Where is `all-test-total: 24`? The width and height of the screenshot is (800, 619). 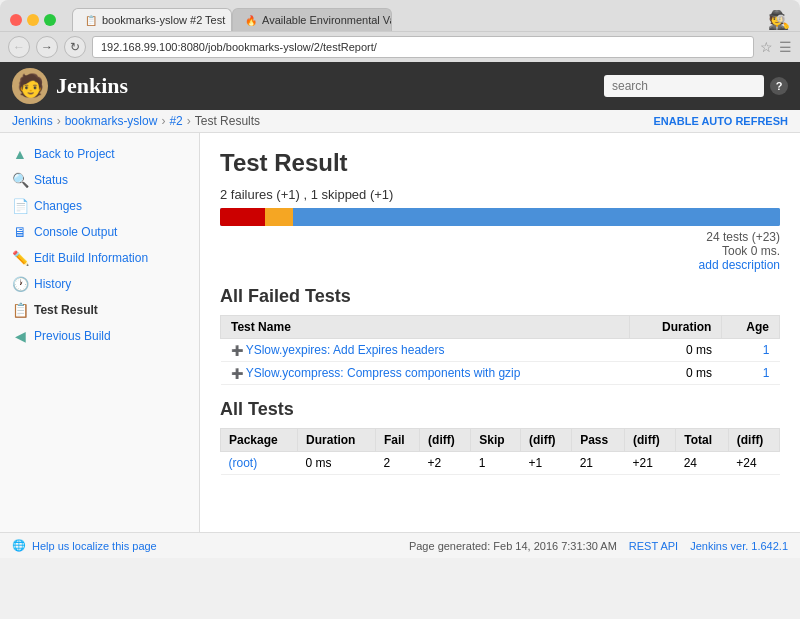
all-test-total: 24 is located at coordinates (702, 464).